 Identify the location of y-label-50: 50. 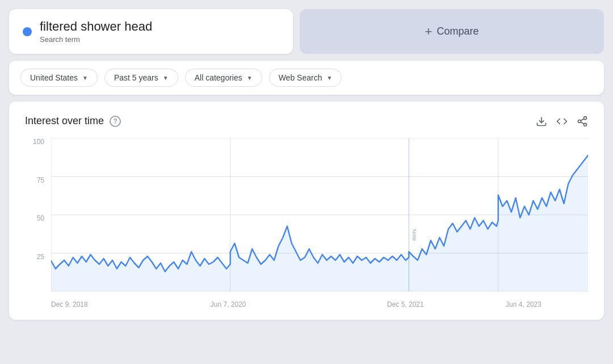
(41, 218).